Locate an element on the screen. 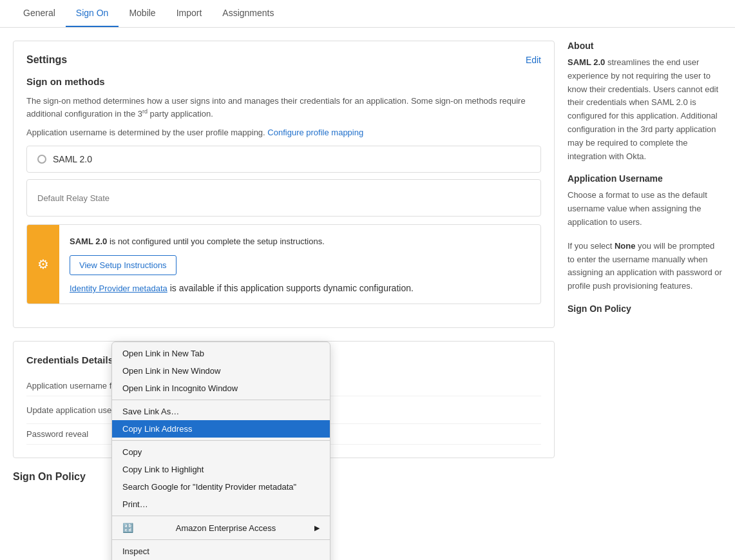 The height and width of the screenshot is (560, 735). context-menu-label: Open Link in New Window is located at coordinates (171, 371).